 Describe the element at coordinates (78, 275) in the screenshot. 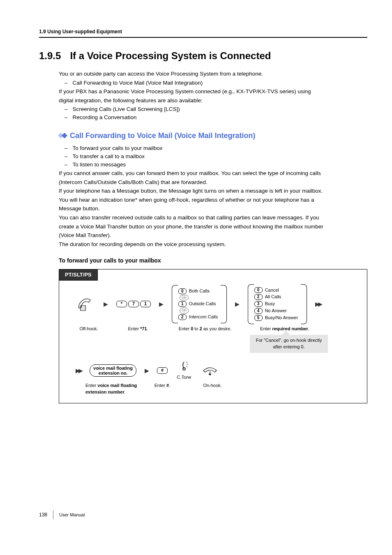

I see `diagram-tab: PT/SLT/PS` at that location.